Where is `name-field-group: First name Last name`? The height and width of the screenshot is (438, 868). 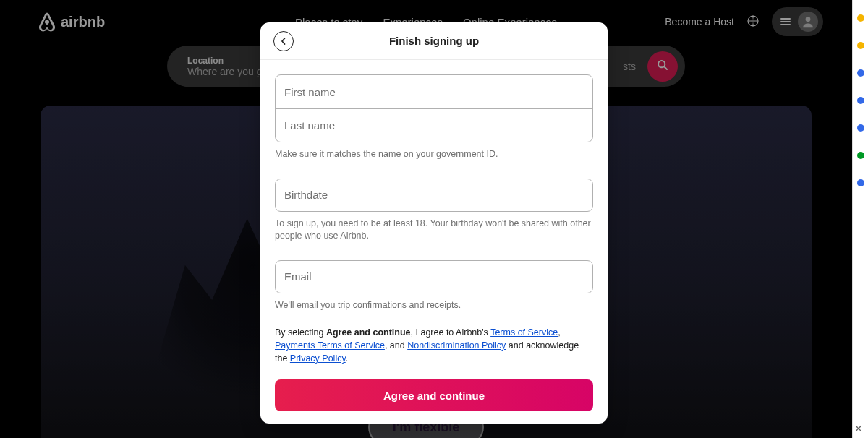
name-field-group: First name Last name is located at coordinates (434, 108).